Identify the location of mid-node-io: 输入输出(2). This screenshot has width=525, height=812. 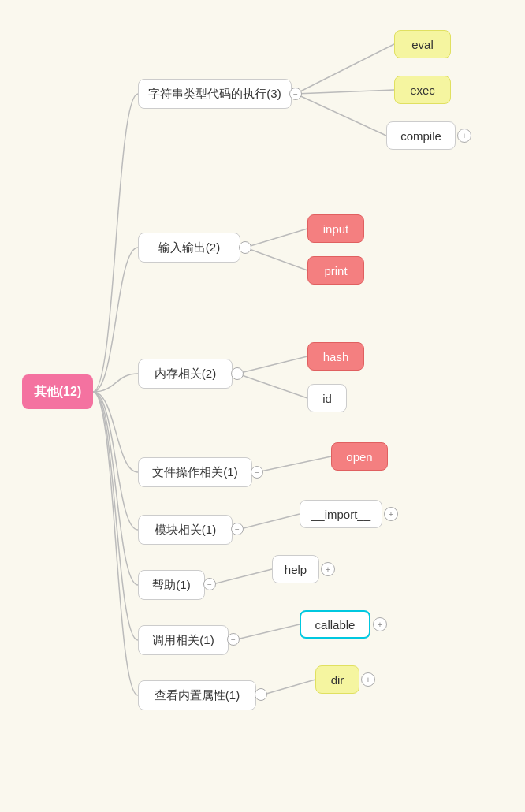
(189, 248).